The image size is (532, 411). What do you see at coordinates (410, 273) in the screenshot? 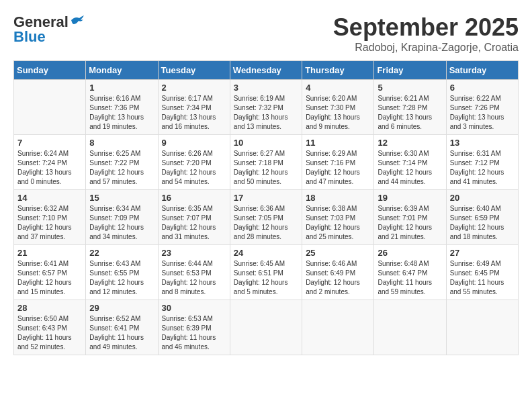
I see `calendar-cell: 26Sunrise: 6:48 AM Sunset: 6:47 PM Dayli…` at bounding box center [410, 273].